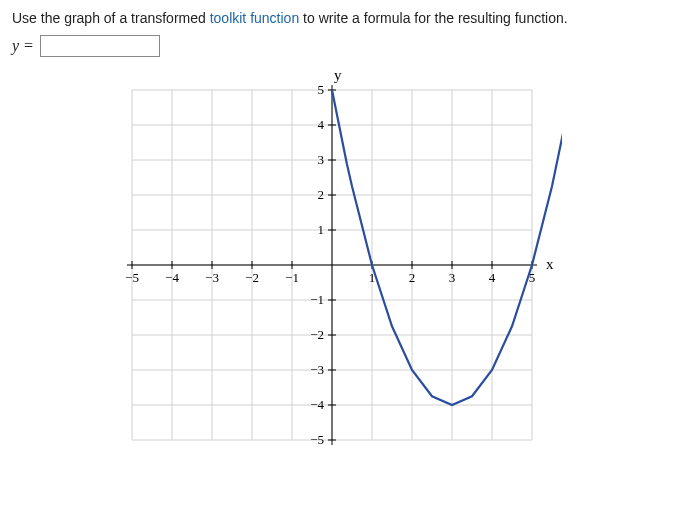  I want to click on prompt-suffix: to write a formula for the resulting fun…, so click(433, 18).